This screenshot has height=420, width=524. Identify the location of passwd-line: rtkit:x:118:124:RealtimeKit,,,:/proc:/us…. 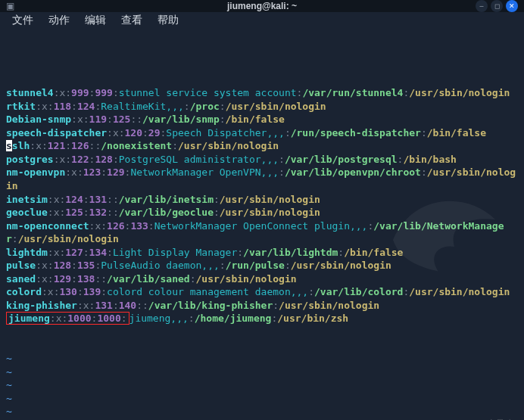
(262, 107).